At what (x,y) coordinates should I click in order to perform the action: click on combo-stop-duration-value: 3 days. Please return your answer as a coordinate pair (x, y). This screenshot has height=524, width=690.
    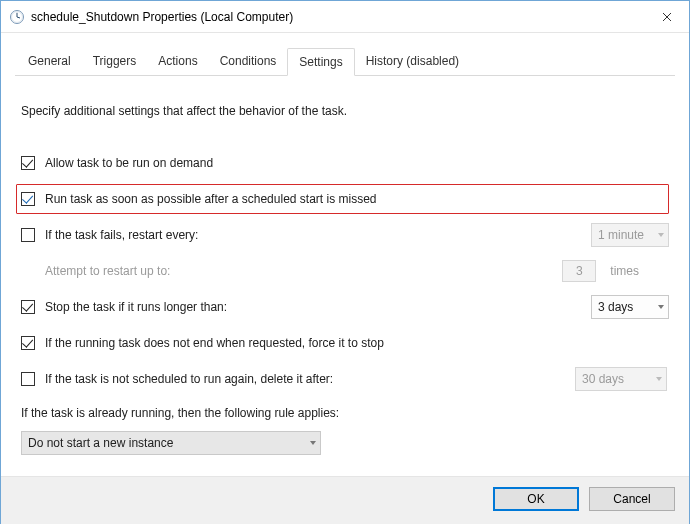
    Looking at the image, I should click on (616, 307).